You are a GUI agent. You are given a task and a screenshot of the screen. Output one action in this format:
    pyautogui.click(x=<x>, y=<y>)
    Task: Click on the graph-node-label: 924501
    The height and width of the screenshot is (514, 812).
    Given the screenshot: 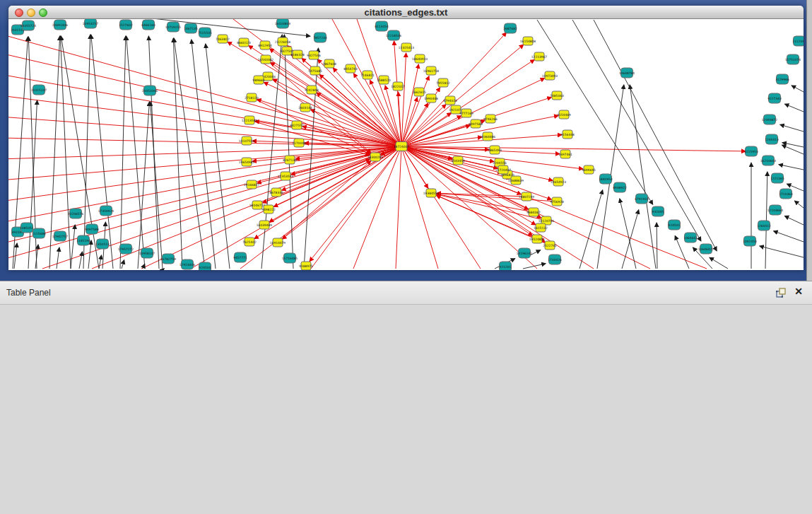 What is the action you would take?
    pyautogui.click(x=674, y=225)
    